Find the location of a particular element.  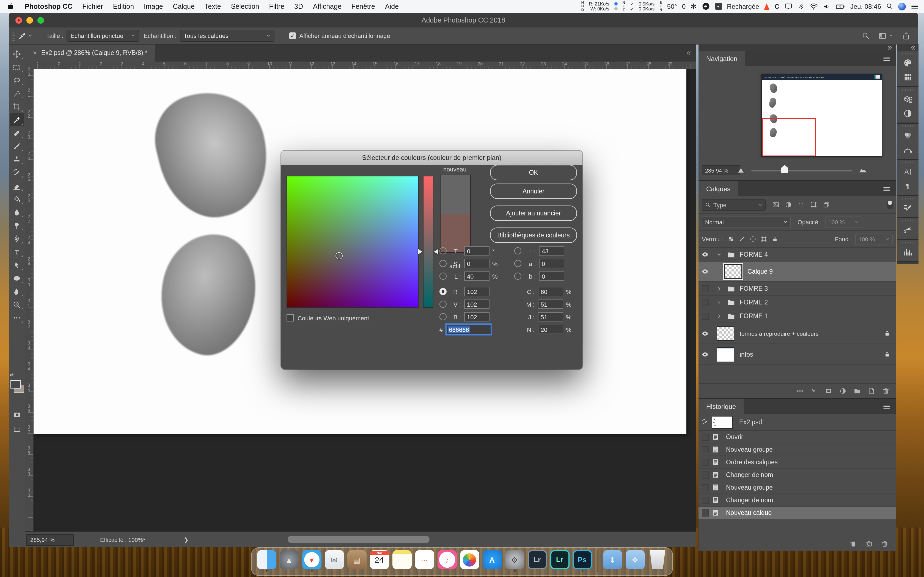

layer-thumbnail is located at coordinates (725, 354).